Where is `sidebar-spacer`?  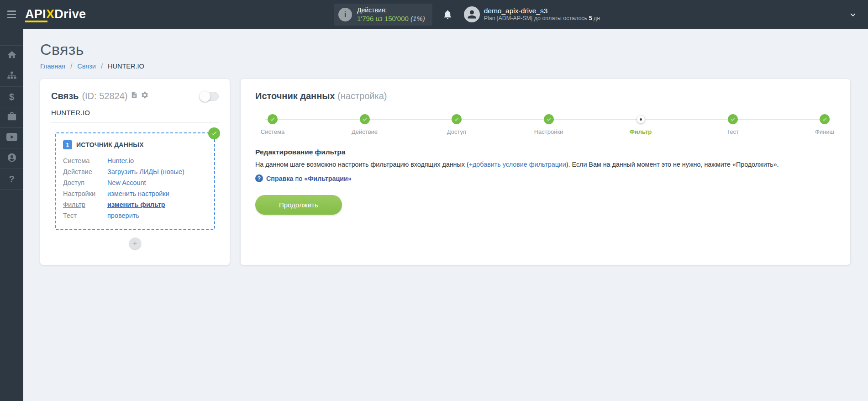
sidebar-spacer is located at coordinates (12, 37).